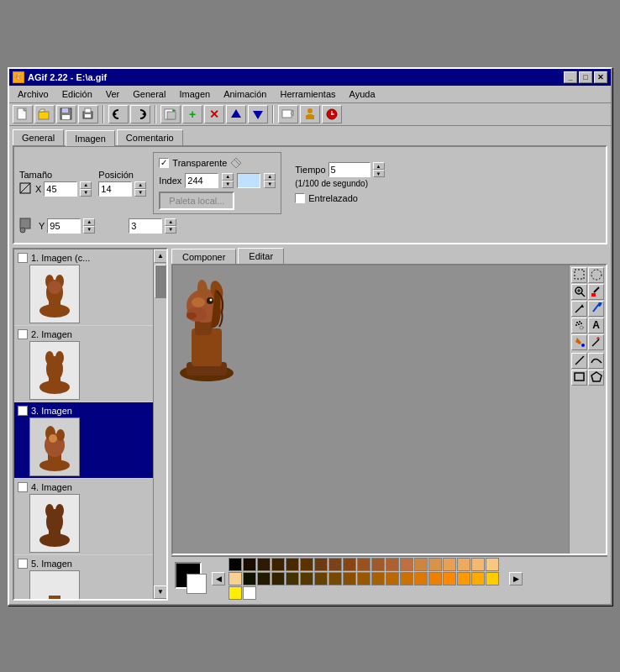  What do you see at coordinates (580, 292) in the screenshot?
I see `zoom-tool` at bounding box center [580, 292].